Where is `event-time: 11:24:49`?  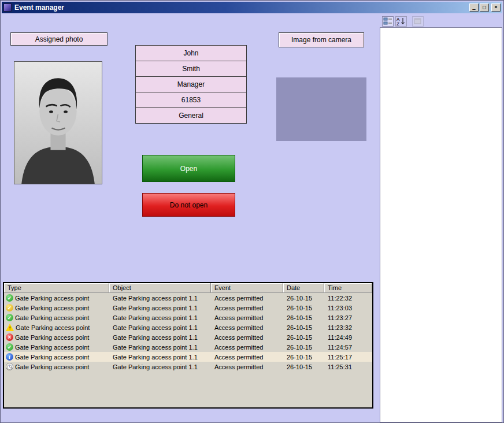 event-time: 11:24:49 is located at coordinates (348, 337).